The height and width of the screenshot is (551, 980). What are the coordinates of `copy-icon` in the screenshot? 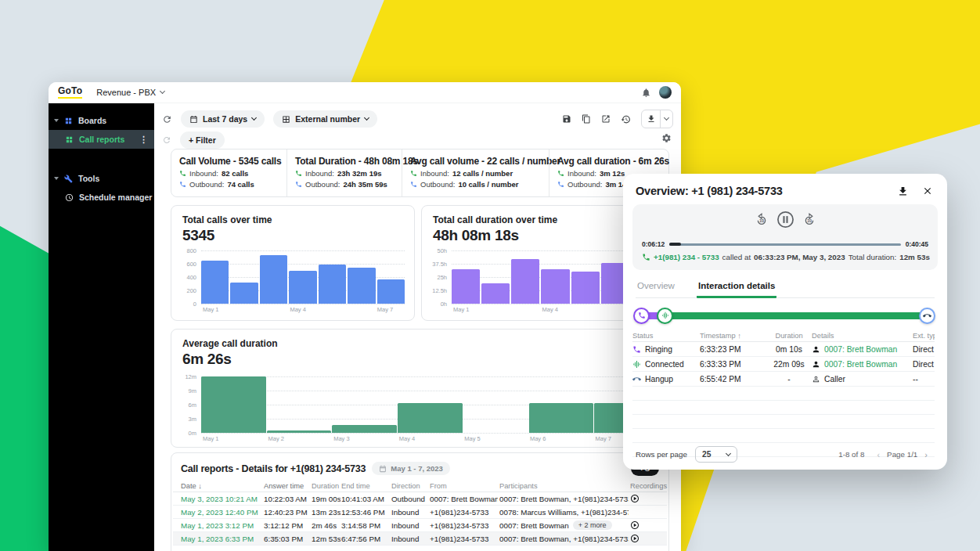 It's located at (586, 119).